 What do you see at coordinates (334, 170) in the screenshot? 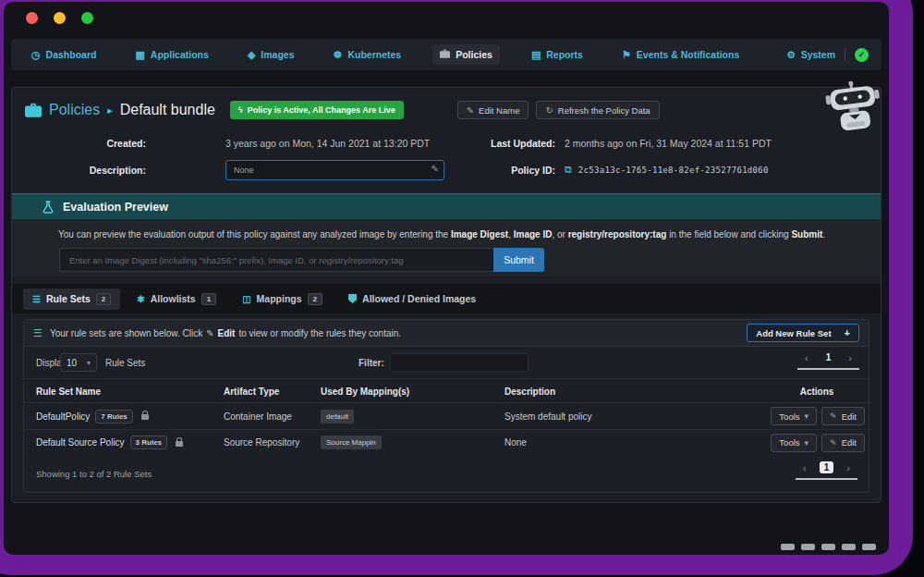
I see `description-input-wrap: ✎` at bounding box center [334, 170].